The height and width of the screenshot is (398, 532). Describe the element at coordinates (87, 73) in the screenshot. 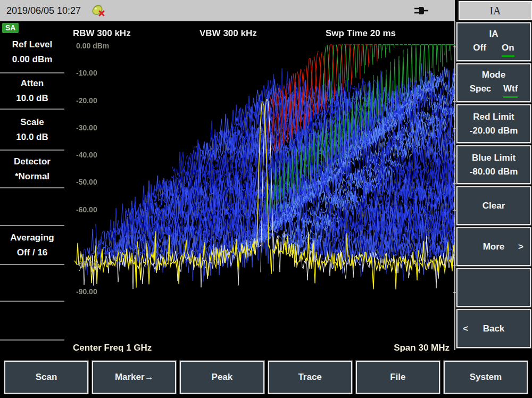

I see `y-axis-tick: -10.00` at that location.